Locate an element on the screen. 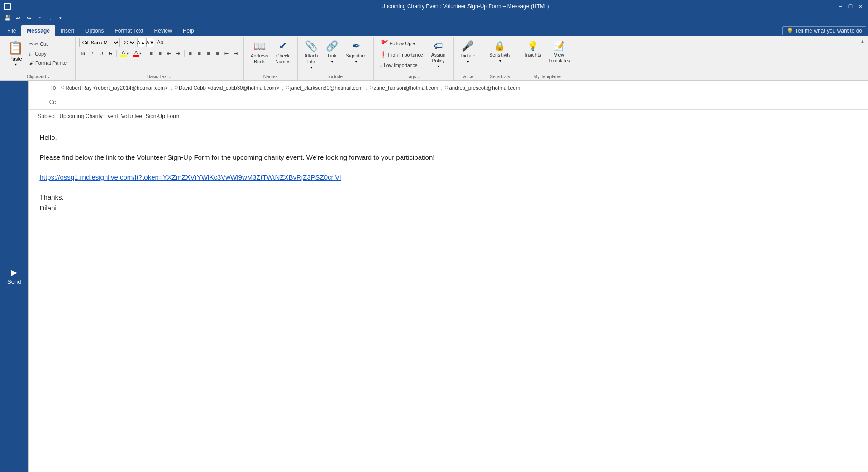 The image size is (868, 472). sensitivity-button: 🔒 Sensitivity ▾ is located at coordinates (500, 54).